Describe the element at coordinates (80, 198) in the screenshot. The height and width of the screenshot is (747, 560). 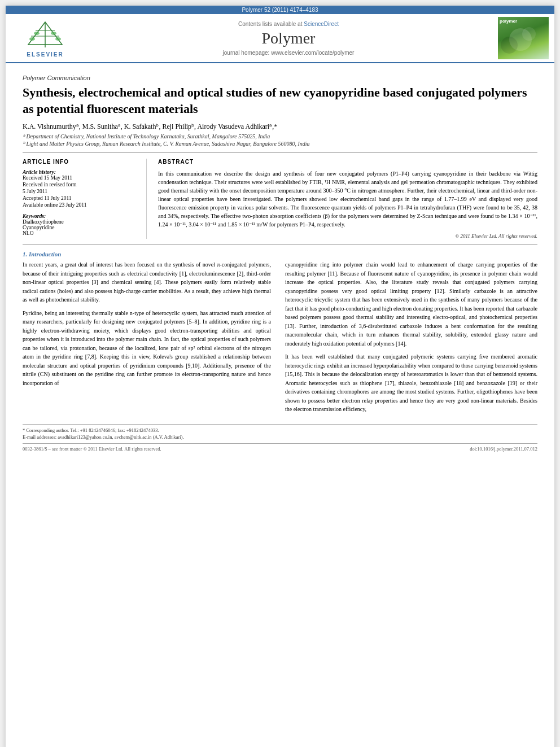
I see `accepted-date: Accepted 11 July 2011` at that location.